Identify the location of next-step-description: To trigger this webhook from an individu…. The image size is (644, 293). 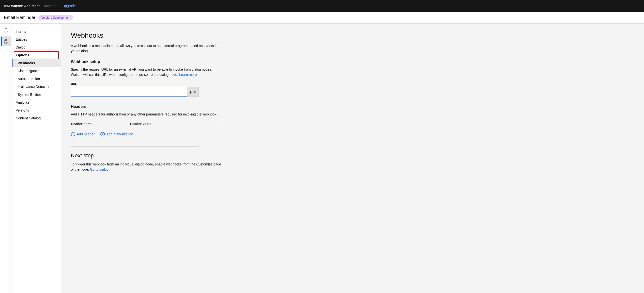
(147, 167).